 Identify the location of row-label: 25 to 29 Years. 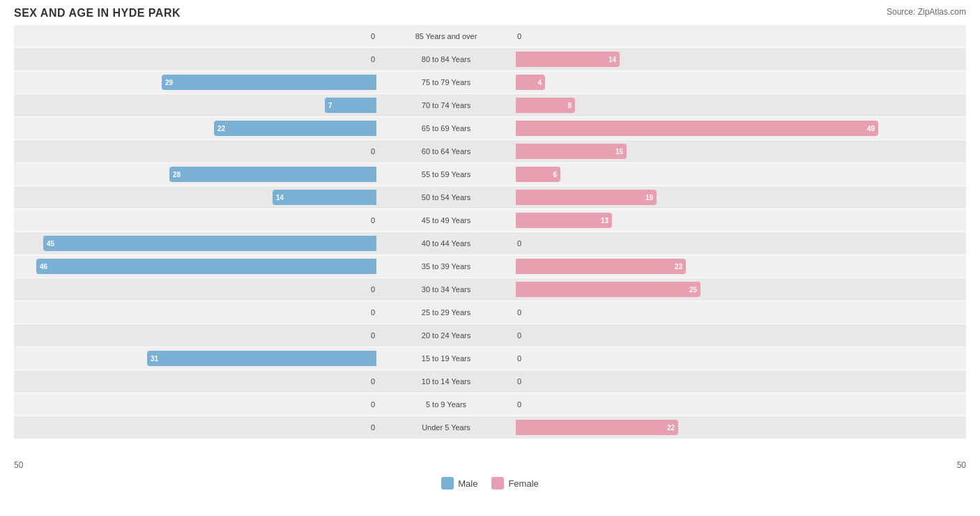
(446, 312).